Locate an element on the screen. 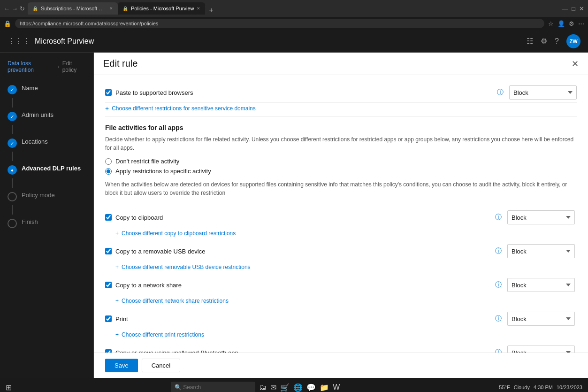 Image resolution: width=588 pixels, height=392 pixels. network-info-icon: ⓘ is located at coordinates (498, 285).